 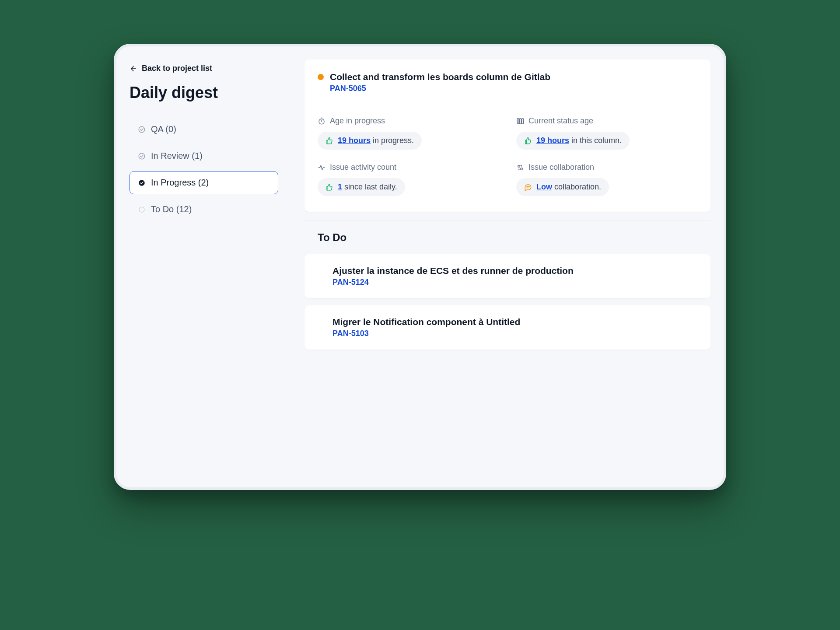 I want to click on metric-value-link: Low, so click(x=544, y=187).